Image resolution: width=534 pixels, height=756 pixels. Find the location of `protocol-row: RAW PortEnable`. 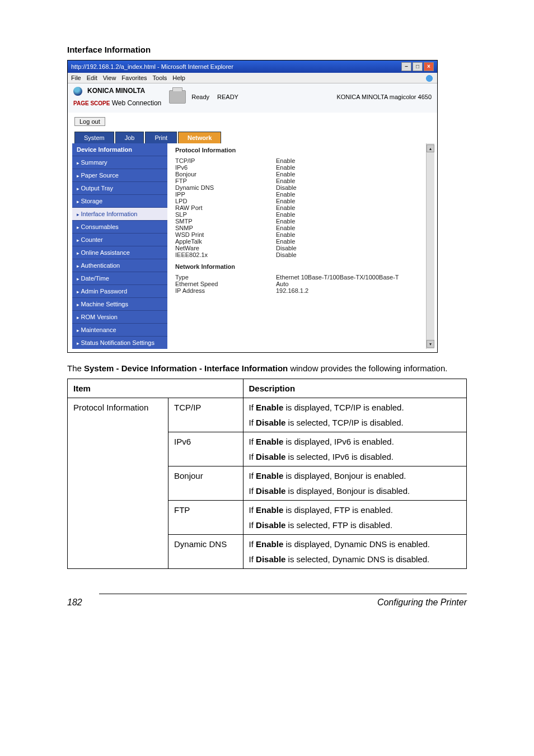

protocol-row: RAW PortEnable is located at coordinates (302, 208).